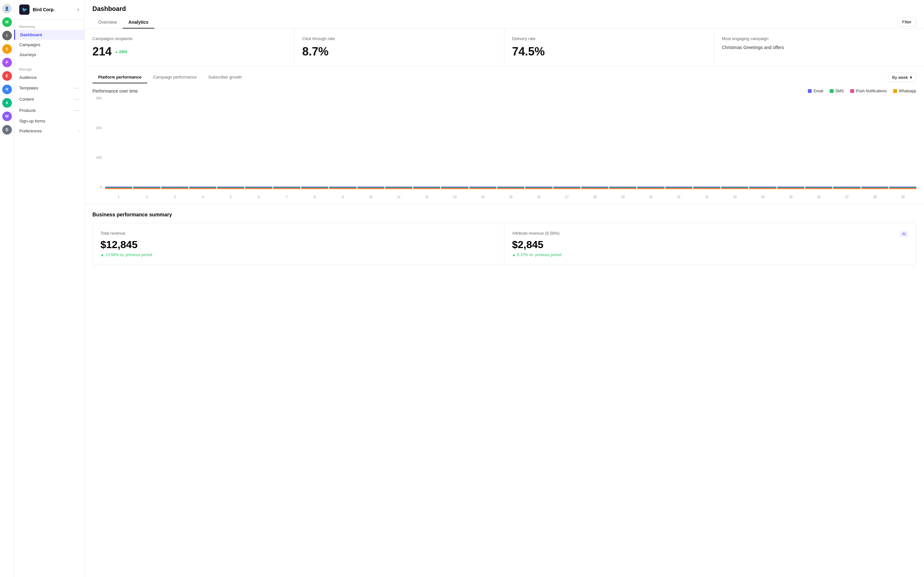 This screenshot has width=924, height=577. Describe the element at coordinates (504, 75) in the screenshot. I see `chart-header: Platform performance Campaign performanc…` at that location.